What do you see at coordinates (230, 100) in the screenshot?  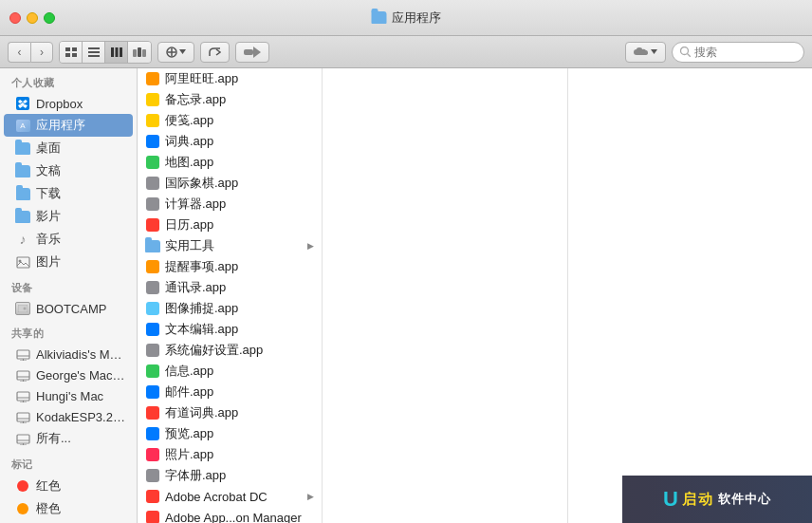 I see `list-item: 备忘录.app` at bounding box center [230, 100].